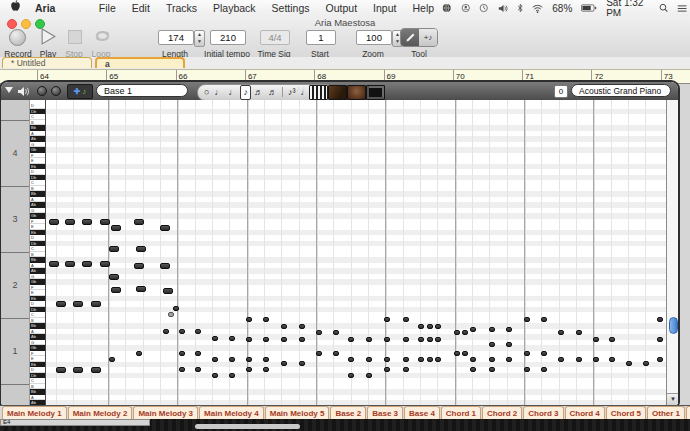 The height and width of the screenshot is (431, 690). I want to click on spotlight-icon, so click(664, 8).